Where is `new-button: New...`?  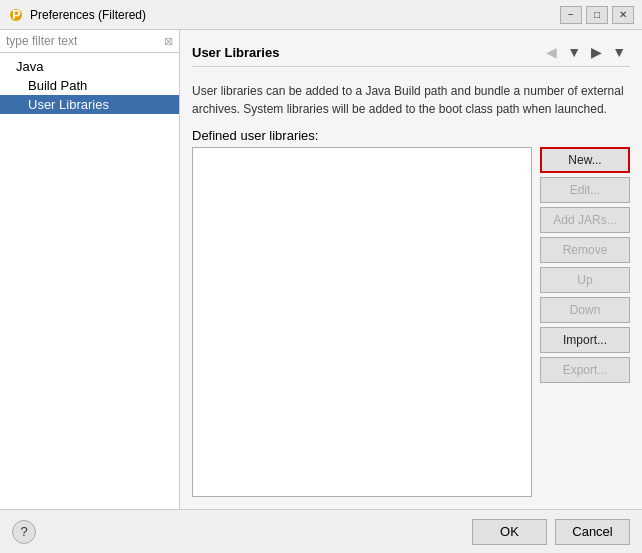 new-button: New... is located at coordinates (585, 160).